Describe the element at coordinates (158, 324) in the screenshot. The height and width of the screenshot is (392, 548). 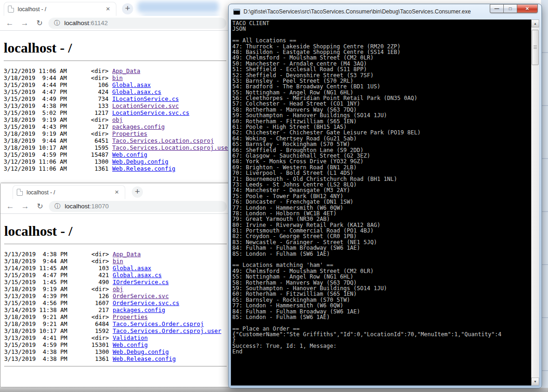
I see `file-link: Taco.Services.Order.csproj` at that location.